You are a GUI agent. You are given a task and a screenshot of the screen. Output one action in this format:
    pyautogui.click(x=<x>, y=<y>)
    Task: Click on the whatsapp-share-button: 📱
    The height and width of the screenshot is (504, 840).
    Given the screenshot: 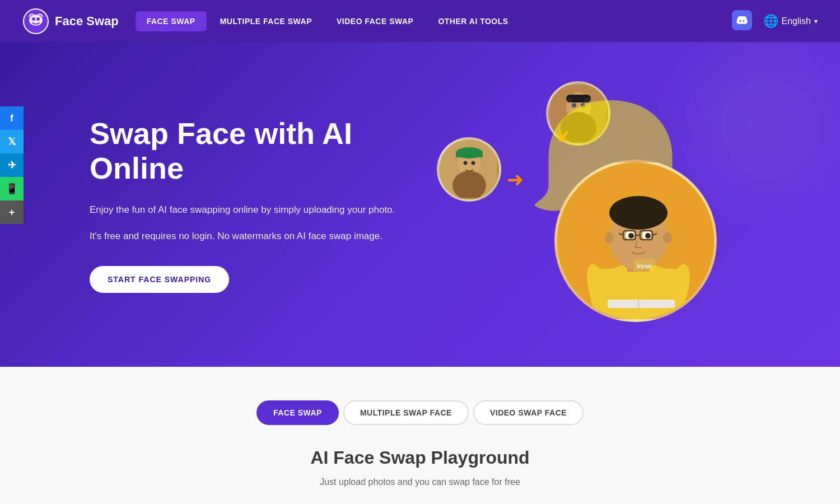 What is the action you would take?
    pyautogui.click(x=12, y=189)
    